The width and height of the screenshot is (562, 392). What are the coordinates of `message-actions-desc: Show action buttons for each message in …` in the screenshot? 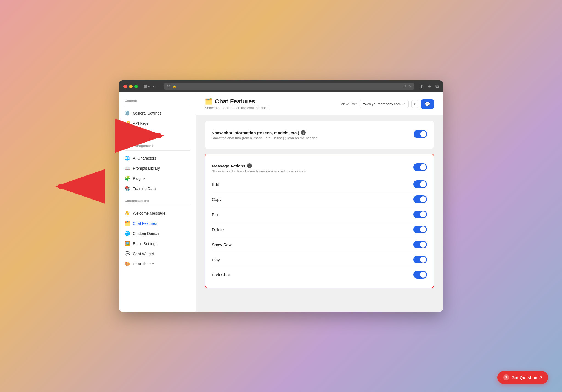 It's located at (313, 171).